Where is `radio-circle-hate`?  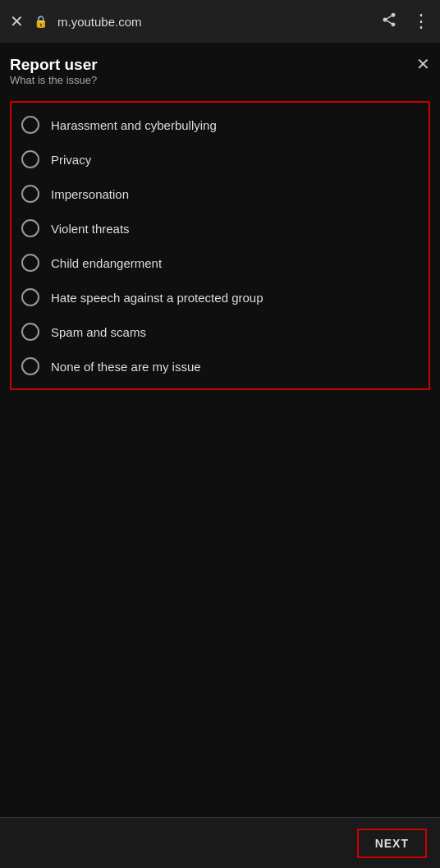
radio-circle-hate is located at coordinates (30, 297).